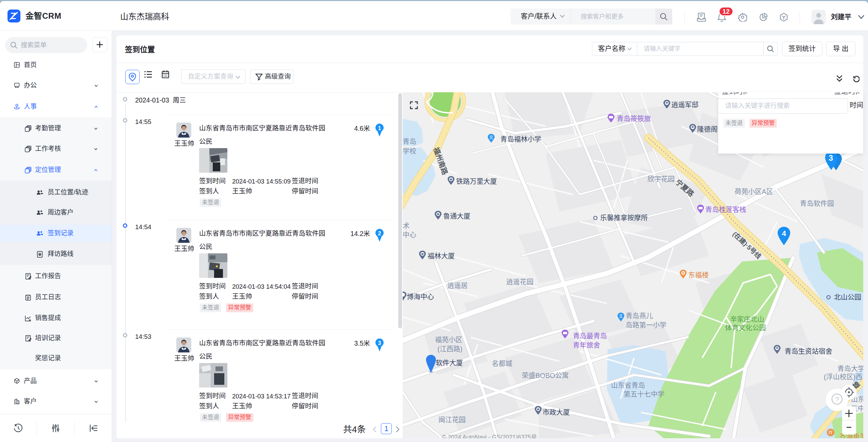 Image resolution: width=868 pixels, height=442 pixels. I want to click on svg-text: 软件大厦, so click(449, 363).